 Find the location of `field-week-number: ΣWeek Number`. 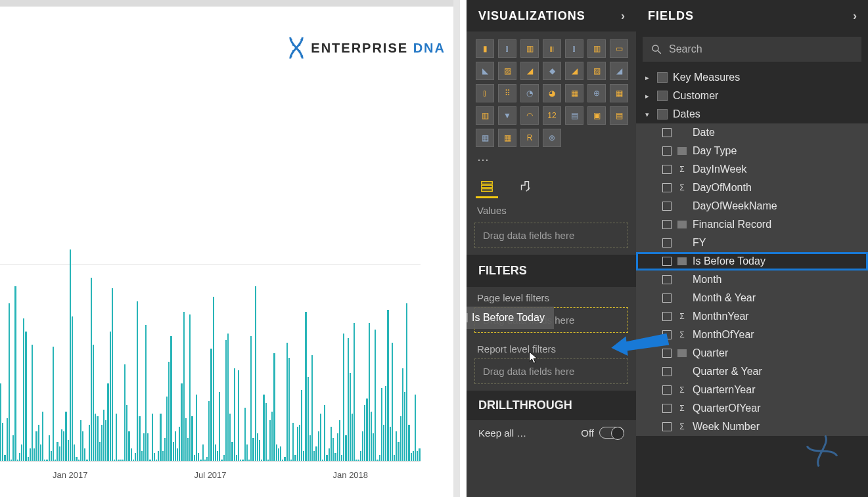

field-week-number: ΣWeek Number is located at coordinates (752, 427).